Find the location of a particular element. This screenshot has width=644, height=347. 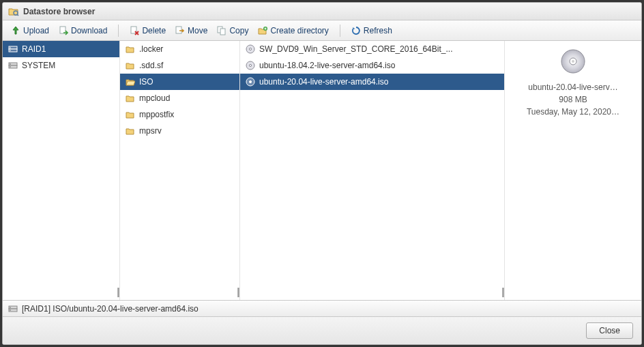

folder-name: mppostfix is located at coordinates (157, 115).